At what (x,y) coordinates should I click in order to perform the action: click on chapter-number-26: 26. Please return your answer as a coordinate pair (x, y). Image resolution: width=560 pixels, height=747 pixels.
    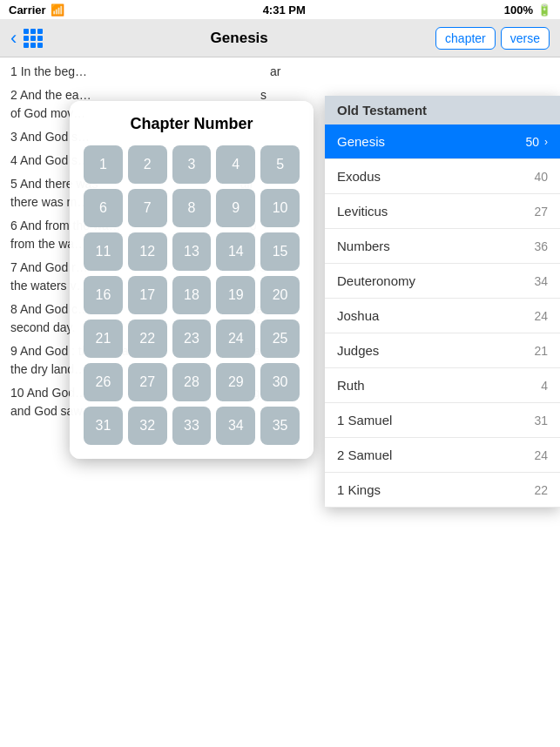
    Looking at the image, I should click on (103, 382).